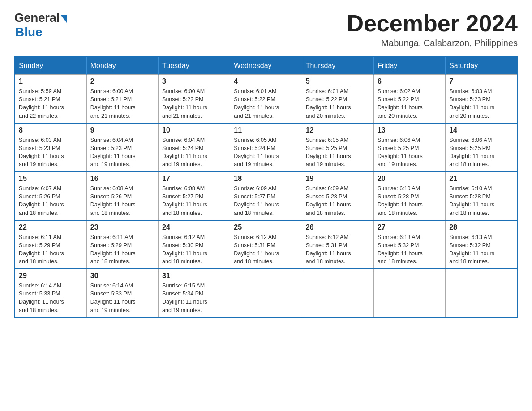 Image resolution: width=532 pixels, height=411 pixels. Describe the element at coordinates (409, 179) in the screenshot. I see `day-number: 20` at that location.